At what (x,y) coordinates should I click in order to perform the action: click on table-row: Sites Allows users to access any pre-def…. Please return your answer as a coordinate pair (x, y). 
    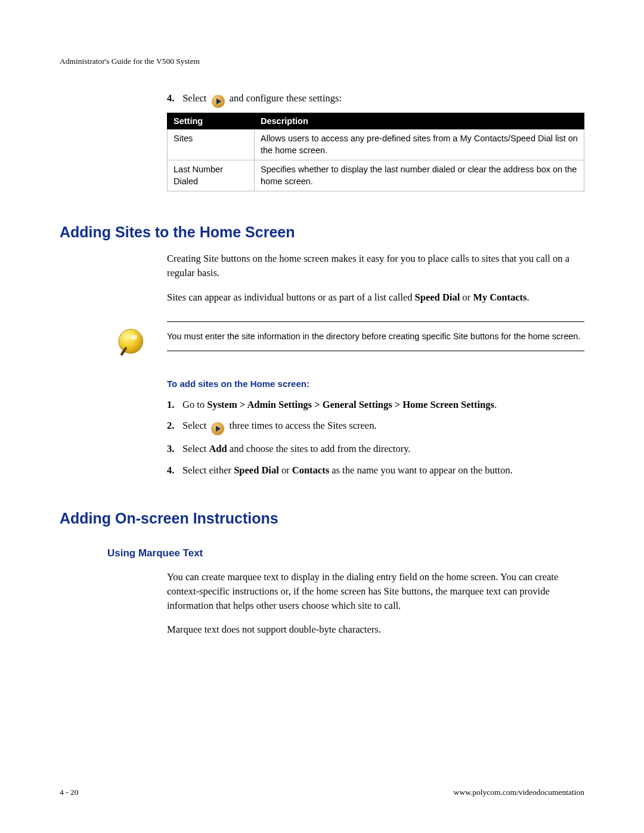
    Looking at the image, I should click on (376, 145).